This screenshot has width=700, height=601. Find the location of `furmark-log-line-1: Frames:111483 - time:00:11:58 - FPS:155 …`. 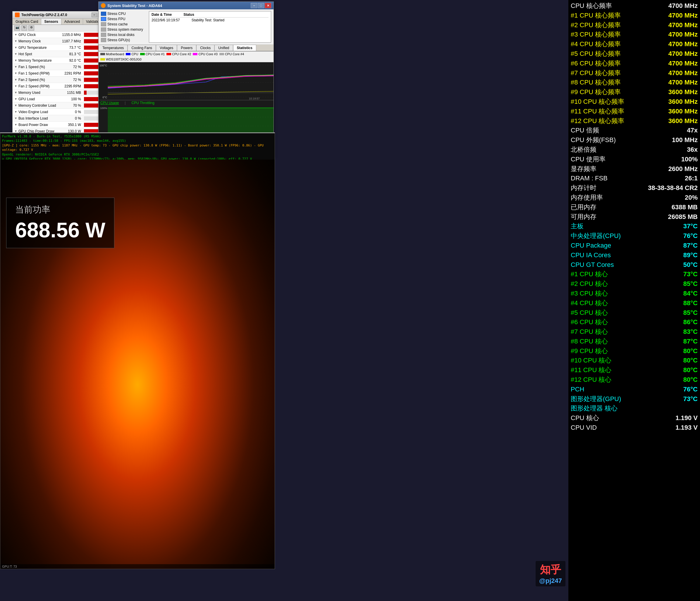

furmark-log-line-1: Frames:111483 - time:00:11:58 - FPS:155 … is located at coordinates (138, 140).